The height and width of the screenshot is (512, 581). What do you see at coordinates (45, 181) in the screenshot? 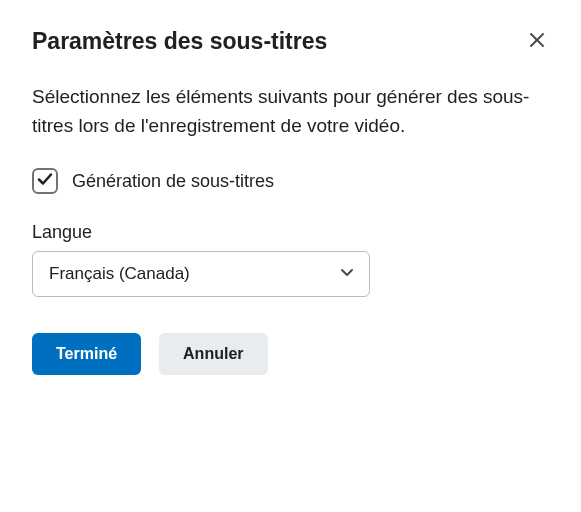
I see `checkmark-icon` at bounding box center [45, 181].